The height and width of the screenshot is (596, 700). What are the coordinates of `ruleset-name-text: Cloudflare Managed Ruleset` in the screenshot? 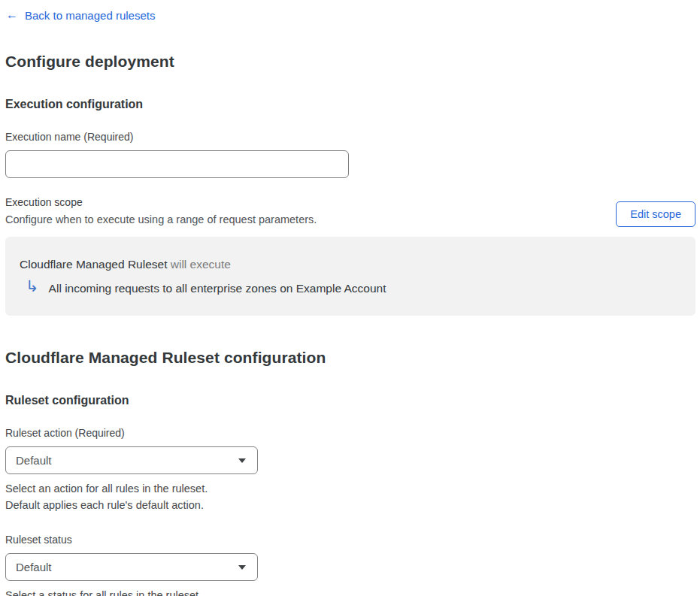 It's located at (93, 265).